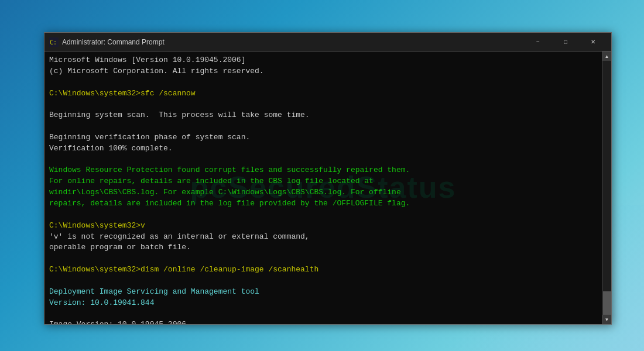 This screenshot has height=351, width=644. Describe the element at coordinates (607, 56) in the screenshot. I see `scroll-up-arrow: ▲` at that location.